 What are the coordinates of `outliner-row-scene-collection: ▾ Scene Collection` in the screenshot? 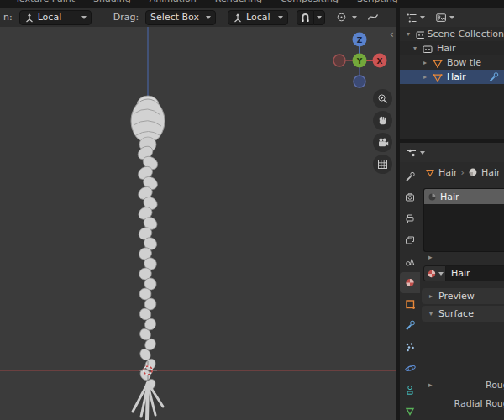 It's located at (452, 34).